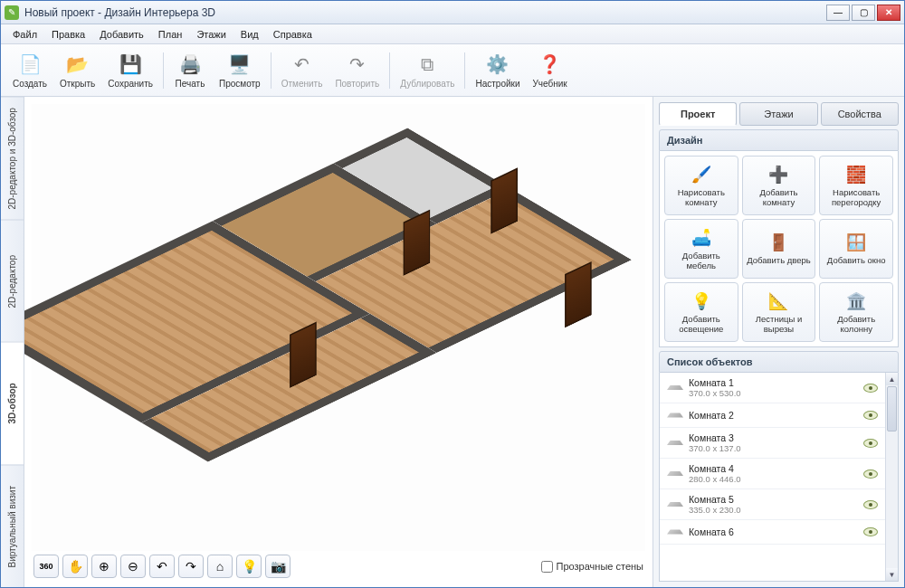 The height and width of the screenshot is (588, 905). Describe the element at coordinates (13, 403) in the screenshot. I see `left-tab-3d: 3D-обзор` at that location.